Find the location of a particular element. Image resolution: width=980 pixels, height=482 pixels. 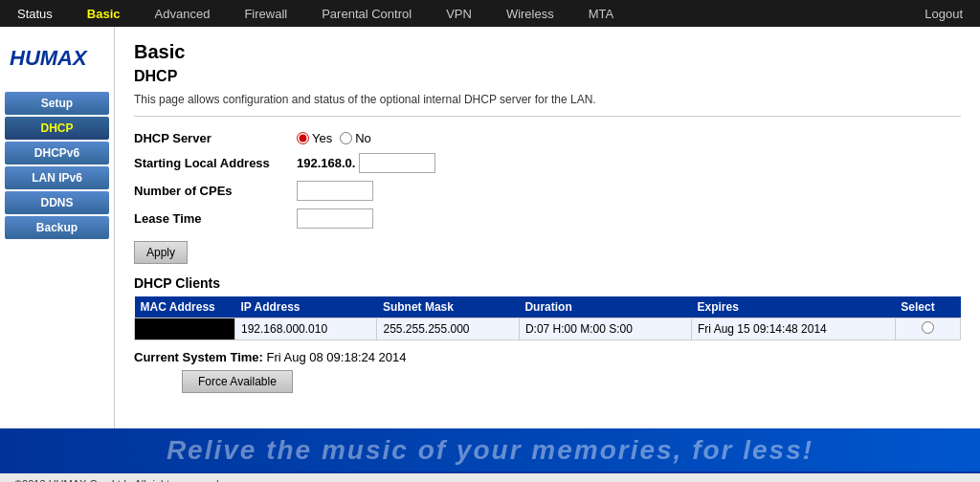

sidebar-item-ddns: DDNS is located at coordinates (57, 203).